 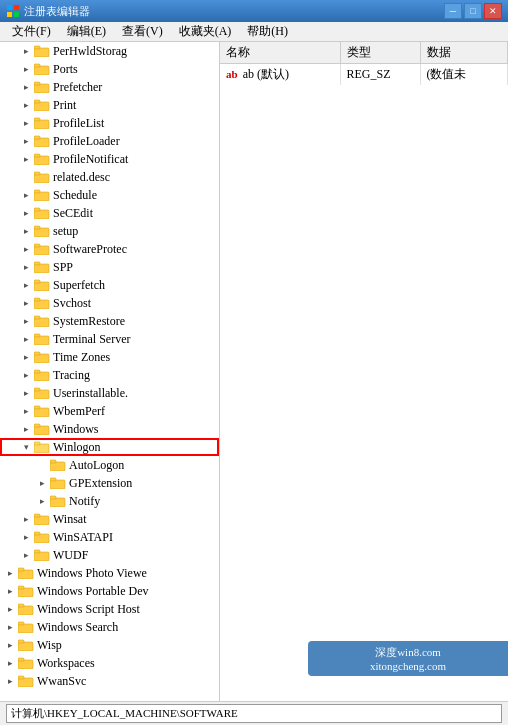 What do you see at coordinates (110, 141) in the screenshot?
I see `tree-item-ProfileLoader: ▸ ProfileLoader` at bounding box center [110, 141].